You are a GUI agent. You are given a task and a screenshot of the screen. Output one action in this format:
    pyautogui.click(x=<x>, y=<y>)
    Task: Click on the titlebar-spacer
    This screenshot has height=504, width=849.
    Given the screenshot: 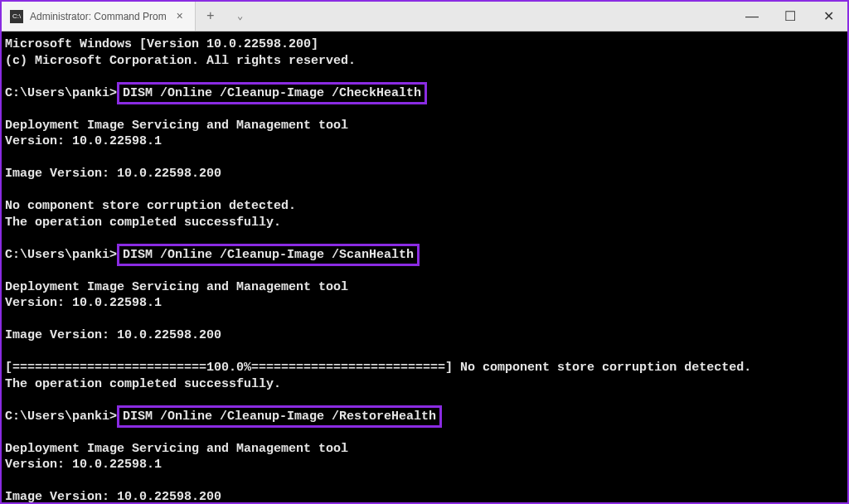 What is the action you would take?
    pyautogui.click(x=494, y=17)
    